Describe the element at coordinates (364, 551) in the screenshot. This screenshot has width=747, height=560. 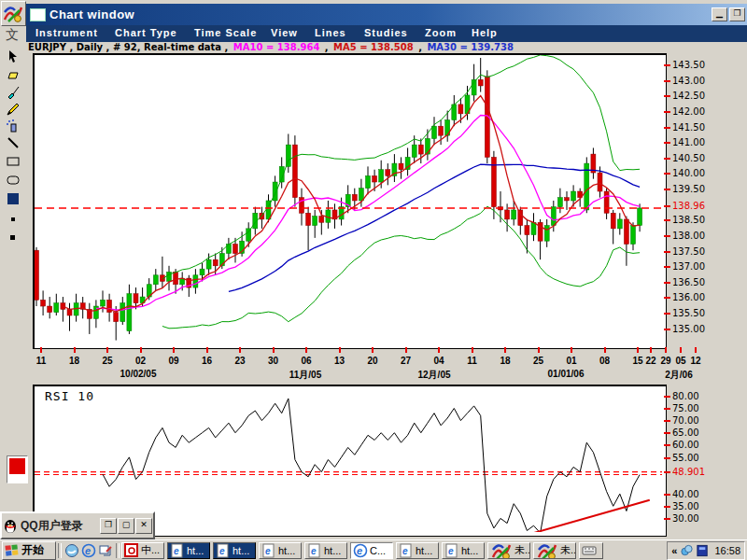
I see `task-buttons: 中...eht...eht...eht...eht...eC...eht...e…` at that location.